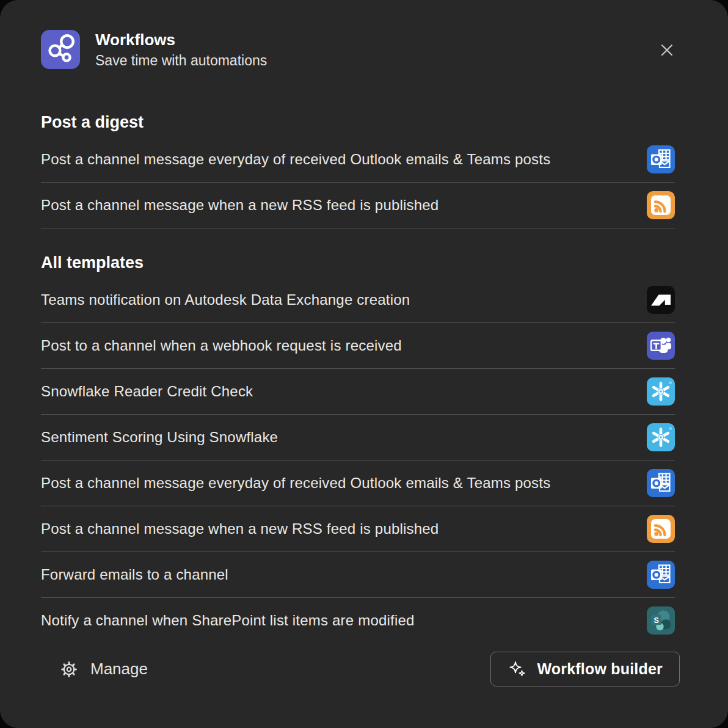 This screenshot has height=728, width=728. What do you see at coordinates (661, 621) in the screenshot?
I see `sharepoint-icon: S` at bounding box center [661, 621].